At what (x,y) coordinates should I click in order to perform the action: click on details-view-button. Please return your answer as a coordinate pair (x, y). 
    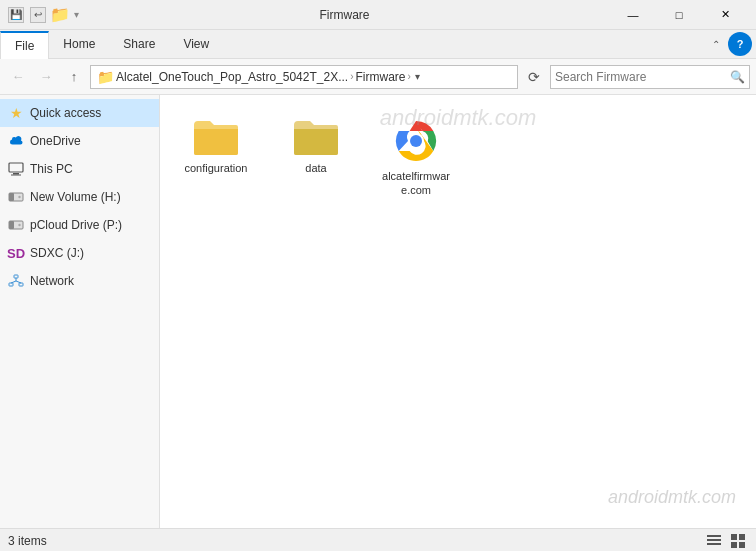
    Looking at the image, I should click on (714, 541).